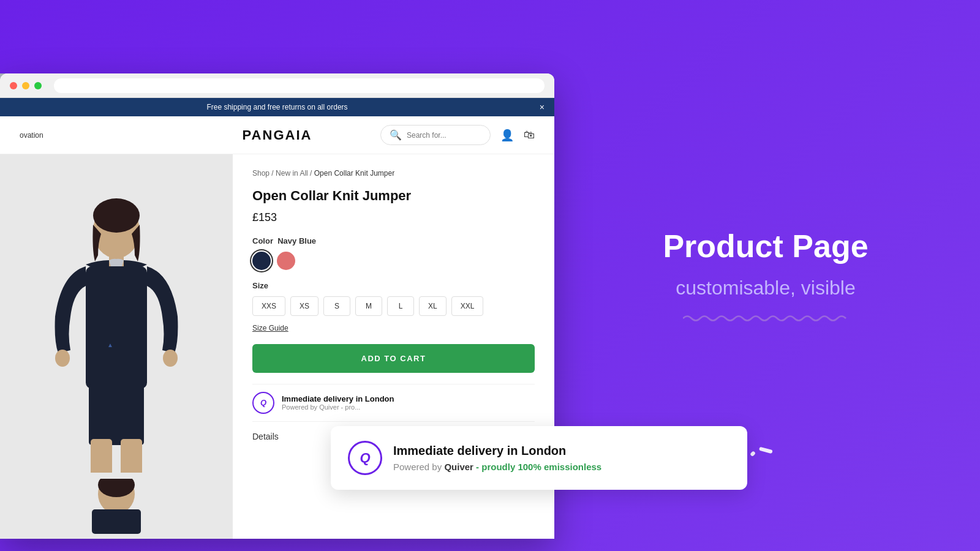 The image size is (980, 551). I want to click on product-person-illustration: ▲, so click(116, 347).